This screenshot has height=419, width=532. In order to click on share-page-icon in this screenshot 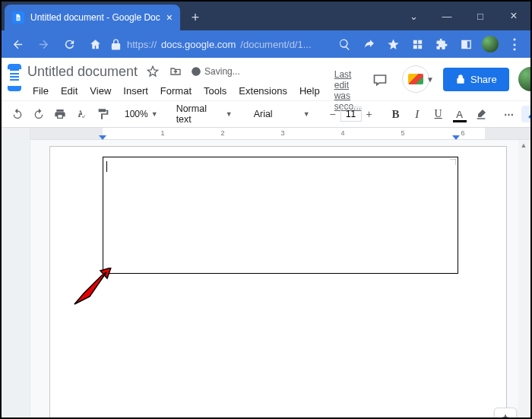, I will do `click(369, 44)`.